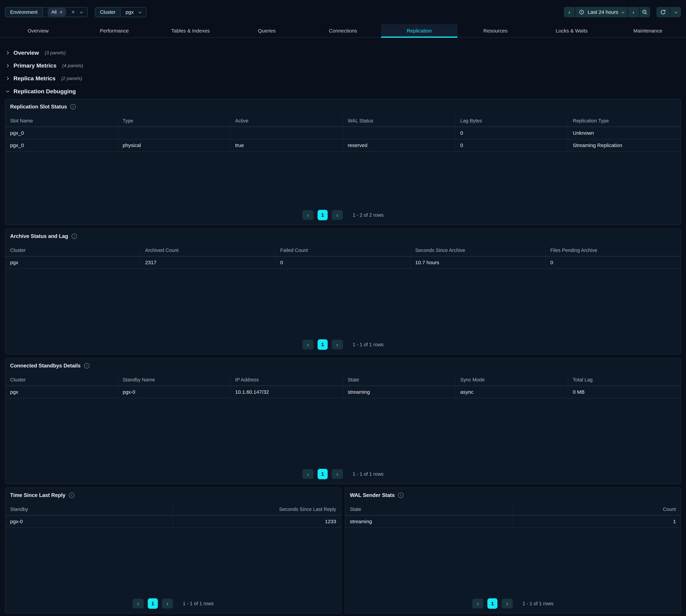 The height and width of the screenshot is (616, 686). Describe the element at coordinates (513, 495) in the screenshot. I see `panel-header: WAL Sender Stats i` at that location.